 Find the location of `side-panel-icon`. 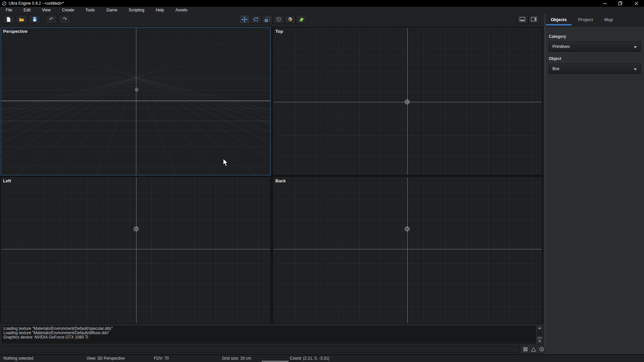

side-panel-icon is located at coordinates (534, 19).